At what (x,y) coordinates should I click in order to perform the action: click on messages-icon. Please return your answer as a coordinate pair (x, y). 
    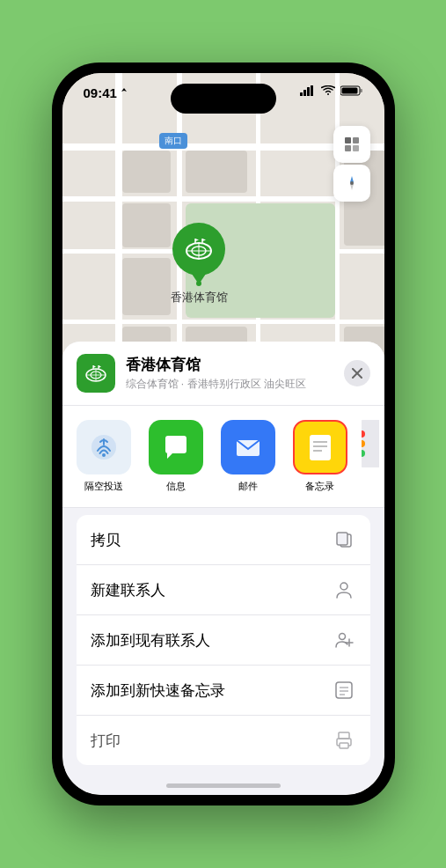
    Looking at the image, I should click on (176, 447).